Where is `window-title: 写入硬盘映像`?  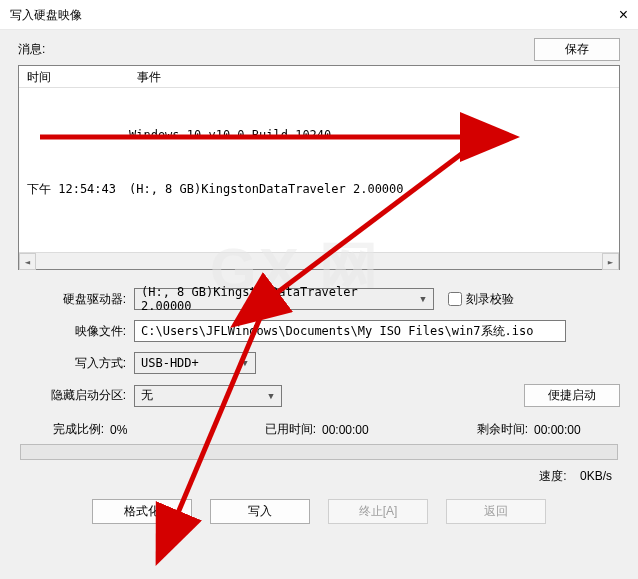 window-title: 写入硬盘映像 is located at coordinates (46, 15).